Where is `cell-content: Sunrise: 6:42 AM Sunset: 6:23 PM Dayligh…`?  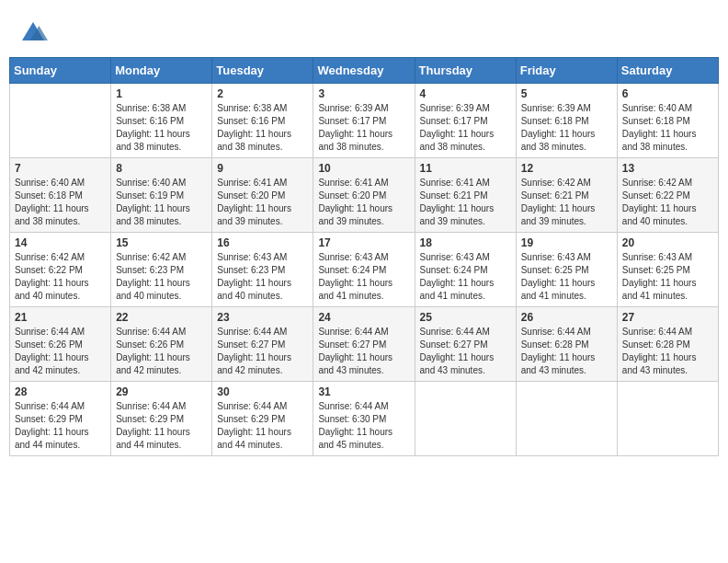
cell-content: Sunrise: 6:42 AM Sunset: 6:23 PM Dayligh… is located at coordinates (162, 277).